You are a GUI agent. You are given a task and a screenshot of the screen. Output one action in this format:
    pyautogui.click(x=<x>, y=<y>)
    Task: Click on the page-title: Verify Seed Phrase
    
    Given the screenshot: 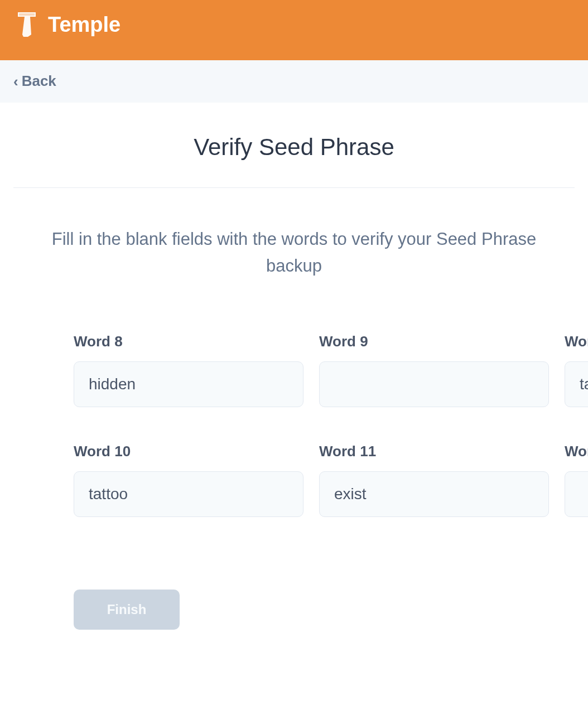 What is the action you would take?
    pyautogui.click(x=294, y=161)
    